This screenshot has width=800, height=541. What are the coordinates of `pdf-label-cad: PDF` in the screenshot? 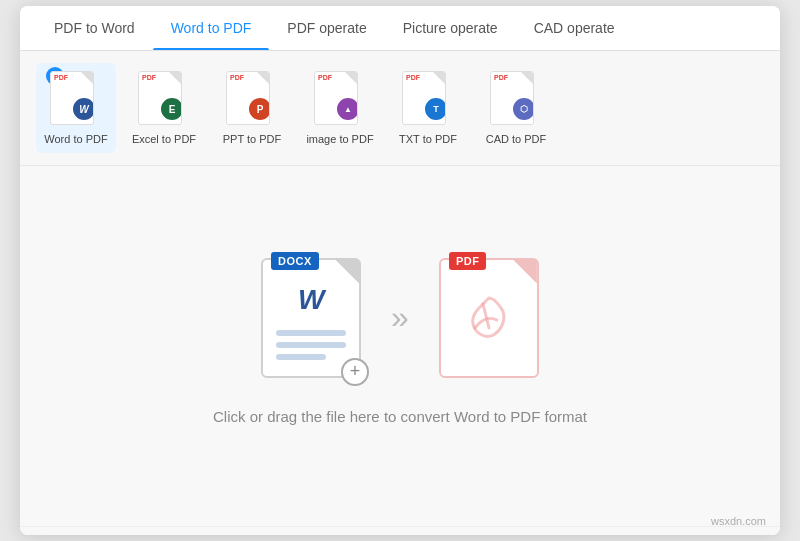 It's located at (501, 78).